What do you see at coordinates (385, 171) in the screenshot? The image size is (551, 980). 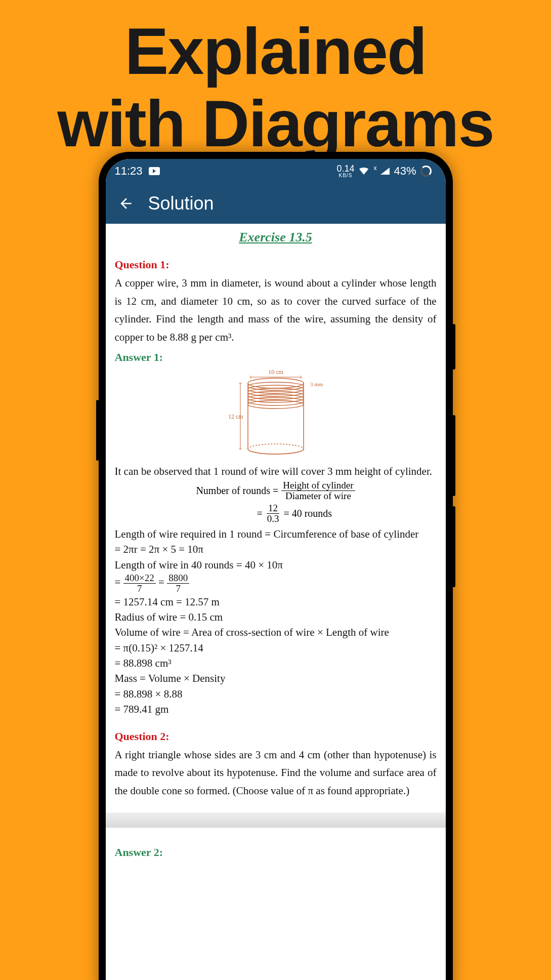 I see `signal-icon` at bounding box center [385, 171].